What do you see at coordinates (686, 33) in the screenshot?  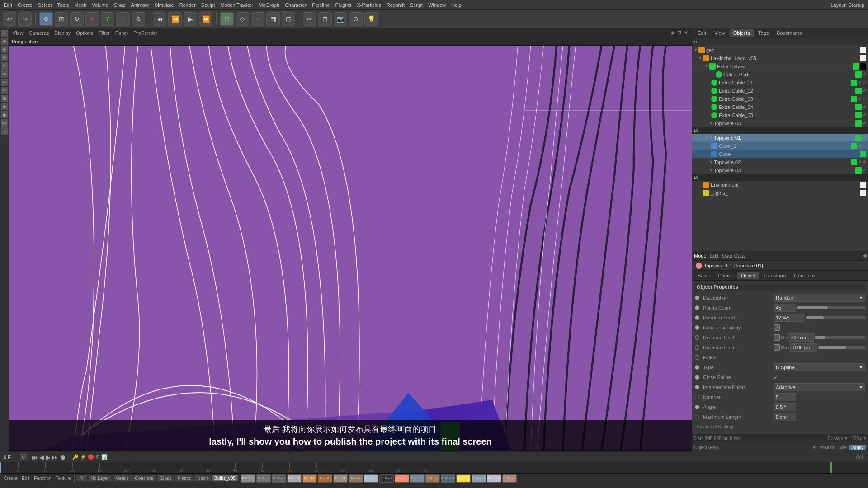 I see `viewport-btn-3: ✕` at bounding box center [686, 33].